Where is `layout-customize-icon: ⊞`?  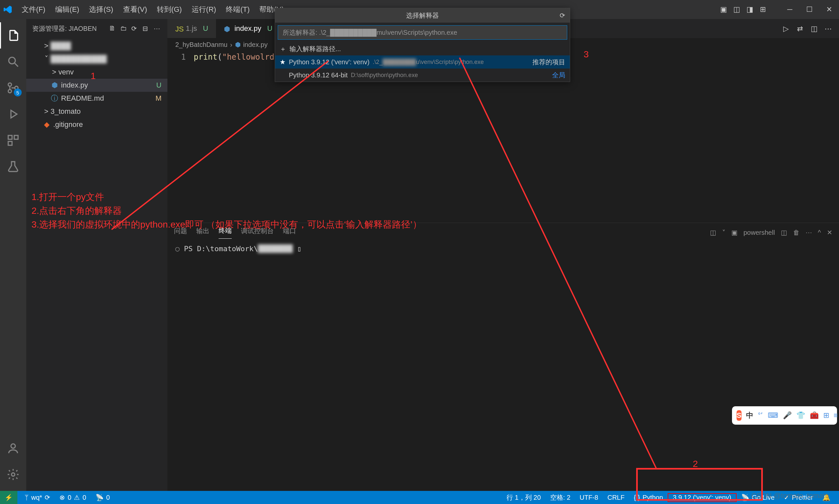
layout-customize-icon: ⊞ is located at coordinates (763, 10).